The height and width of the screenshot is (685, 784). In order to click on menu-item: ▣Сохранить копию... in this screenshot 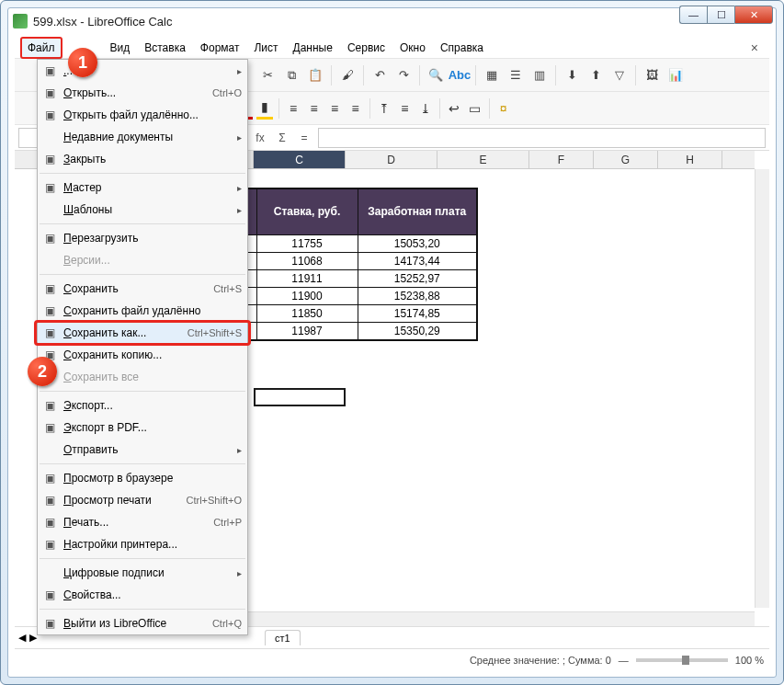, I will do `click(142, 355)`.